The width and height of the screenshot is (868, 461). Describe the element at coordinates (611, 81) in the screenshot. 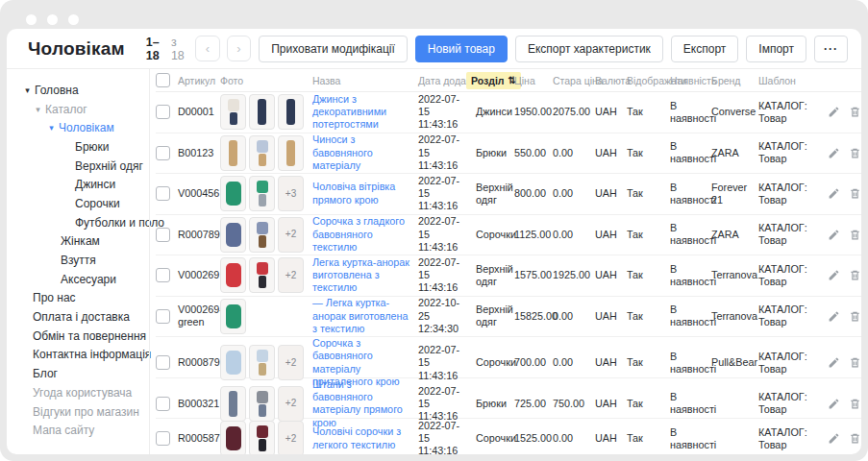

I see `column-header-currency: Валюта` at that location.